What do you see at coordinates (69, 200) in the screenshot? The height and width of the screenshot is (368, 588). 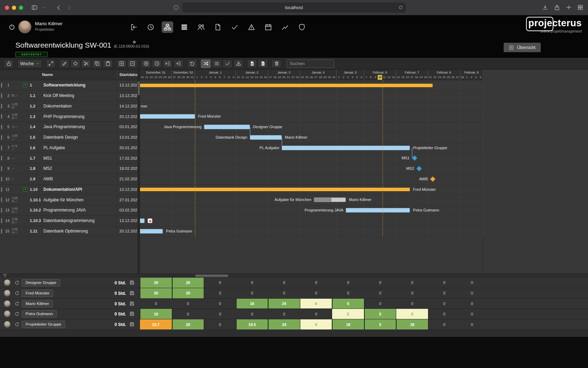 I see `task-row: 121.10.1Aufgabe für München27.01.2022` at bounding box center [69, 200].